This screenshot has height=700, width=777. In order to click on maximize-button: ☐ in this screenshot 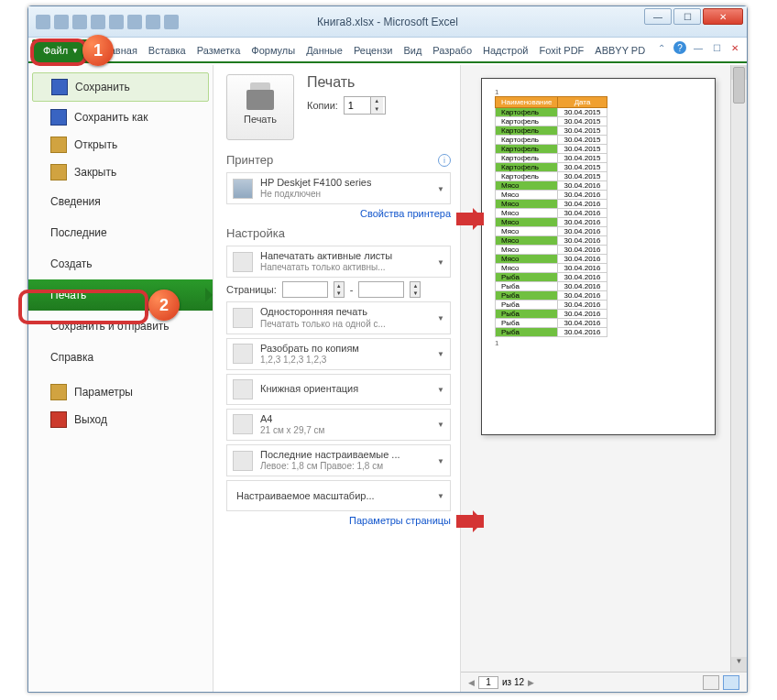, I will do `click(687, 16)`.